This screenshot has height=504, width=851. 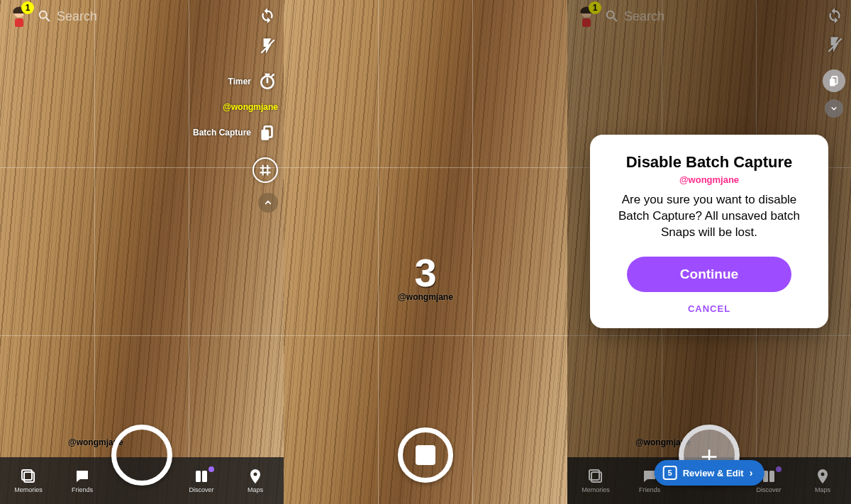 I want to click on shutter-ring-icon, so click(x=142, y=455).